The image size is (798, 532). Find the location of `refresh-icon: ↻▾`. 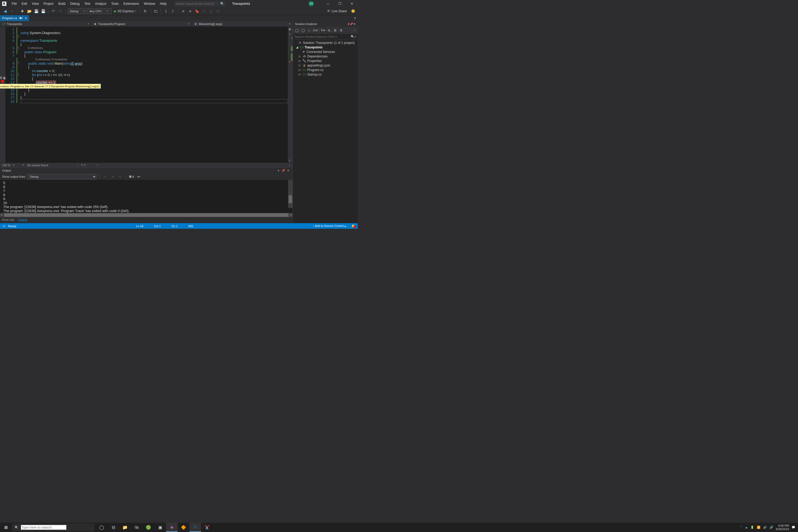

refresh-icon: ↻▾ is located at coordinates (323, 30).